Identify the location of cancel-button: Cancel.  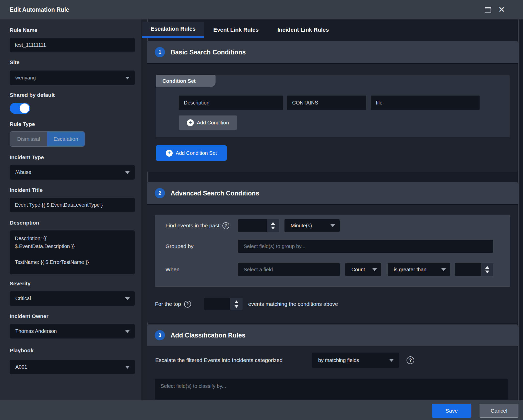
(499, 411).